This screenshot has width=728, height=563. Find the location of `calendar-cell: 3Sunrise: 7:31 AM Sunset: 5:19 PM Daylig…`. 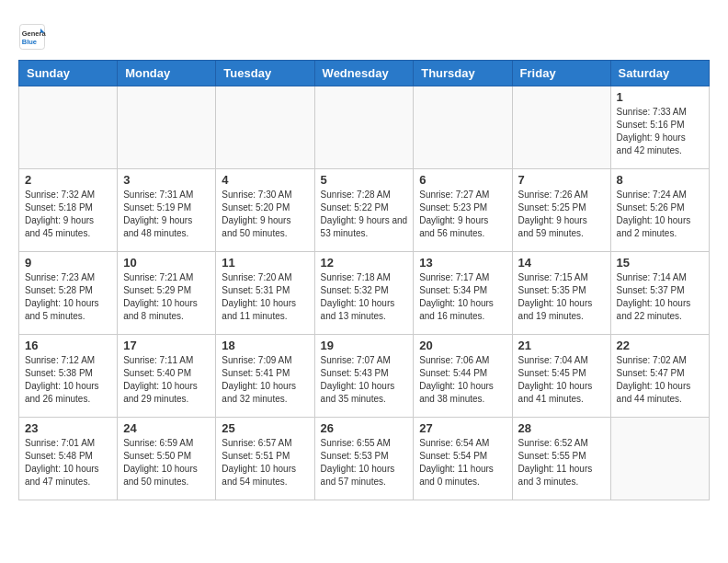

calendar-cell: 3Sunrise: 7:31 AM Sunset: 5:19 PM Daylig… is located at coordinates (167, 211).